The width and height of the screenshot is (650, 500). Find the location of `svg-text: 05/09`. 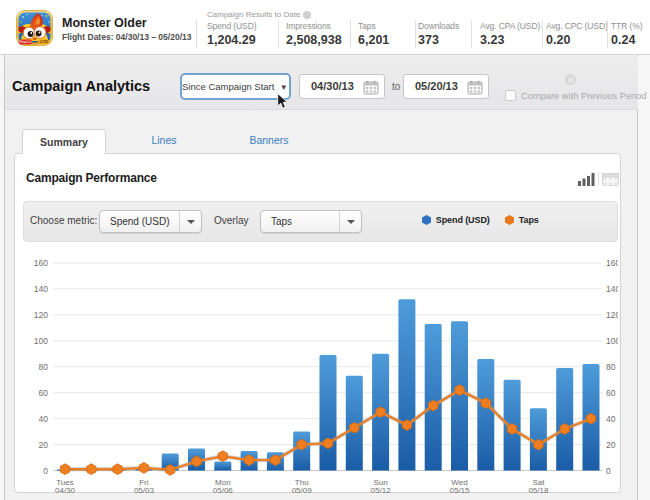

svg-text: 05/09 is located at coordinates (302, 490).